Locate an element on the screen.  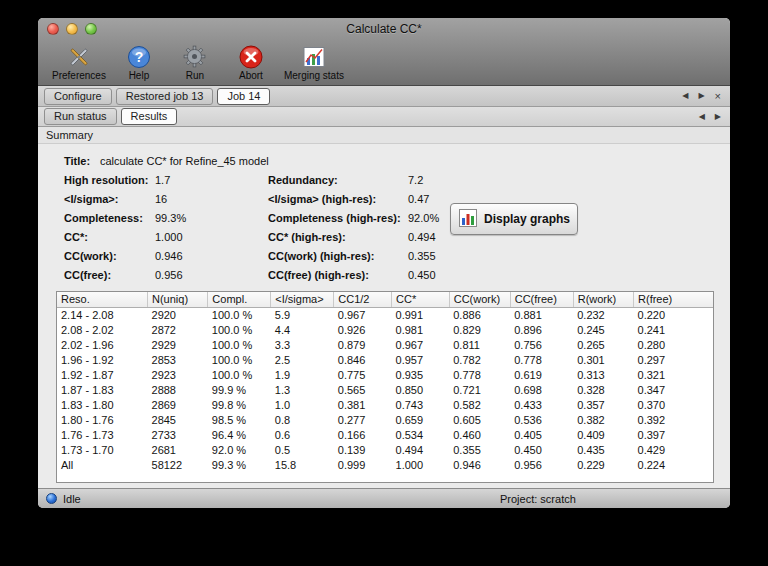
summary-value: 0.355 is located at coordinates (444, 256).